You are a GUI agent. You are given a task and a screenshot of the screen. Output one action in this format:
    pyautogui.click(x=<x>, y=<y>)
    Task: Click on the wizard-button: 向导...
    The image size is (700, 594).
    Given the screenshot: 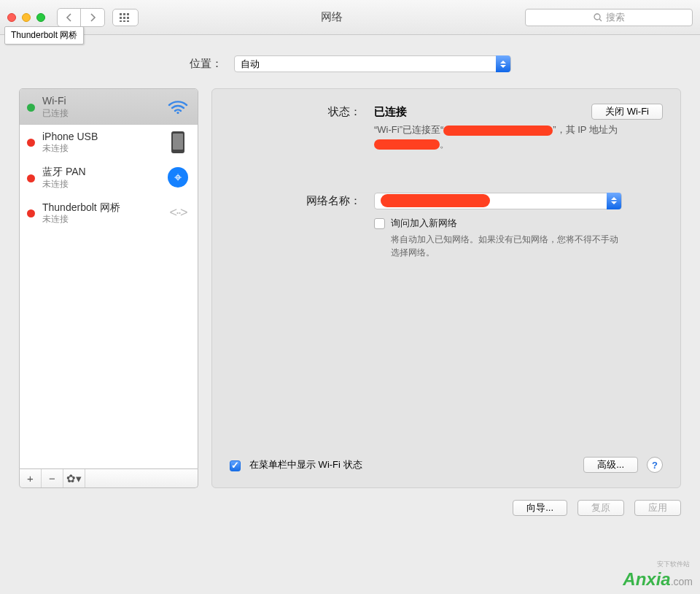 What is the action you would take?
    pyautogui.click(x=540, y=508)
    